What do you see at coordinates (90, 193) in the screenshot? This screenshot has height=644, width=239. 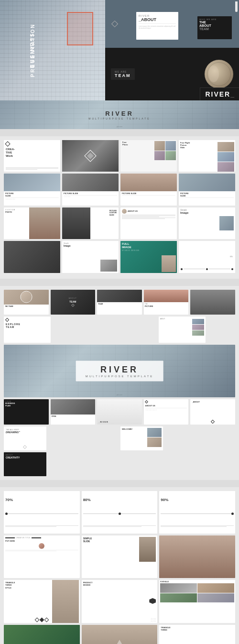 I see `pic2-title: PICTURE SLIDE` at bounding box center [90, 193].